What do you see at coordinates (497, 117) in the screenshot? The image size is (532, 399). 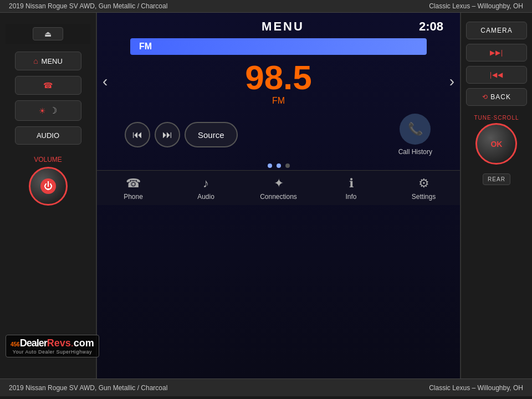 I see `tune-label: TUNE·SCROLL` at bounding box center [497, 117].